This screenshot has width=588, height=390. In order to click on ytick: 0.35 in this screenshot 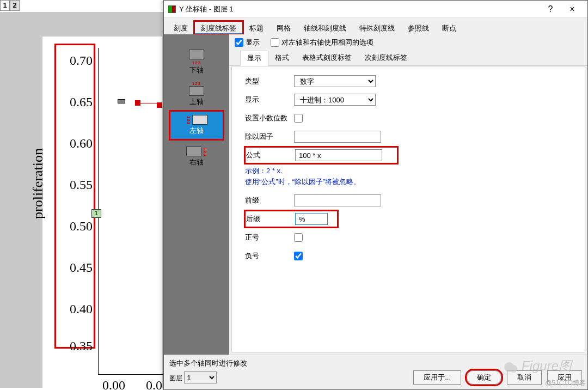, I will do `click(76, 346)`.